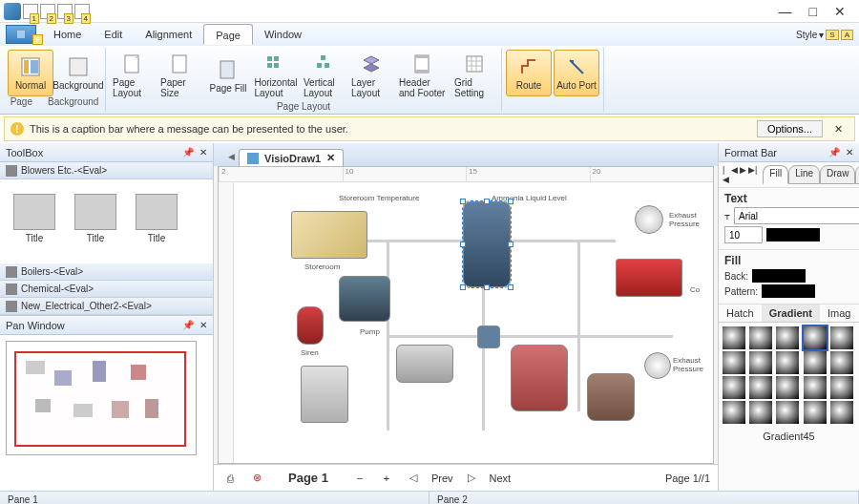 The height and width of the screenshot is (504, 859). What do you see at coordinates (828, 34) in the screenshot?
I see `style-dropdown: Style▾ S A` at bounding box center [828, 34].